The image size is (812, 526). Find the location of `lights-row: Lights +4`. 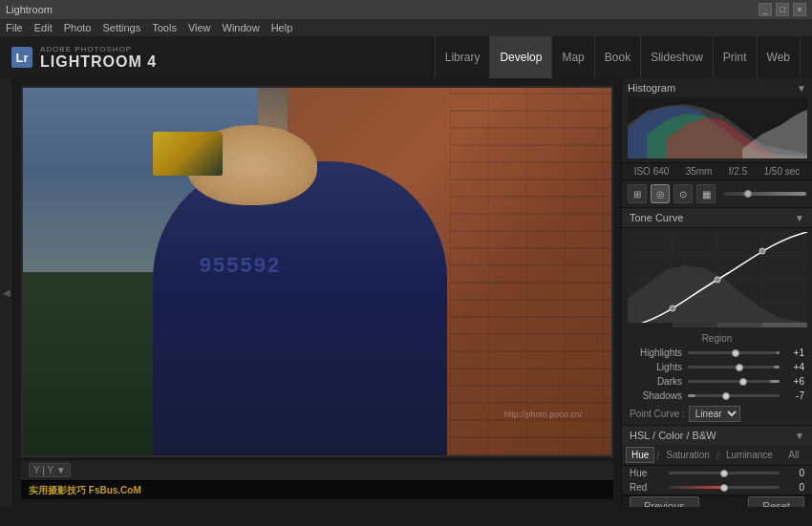

lights-row: Lights +4 is located at coordinates (716, 367).